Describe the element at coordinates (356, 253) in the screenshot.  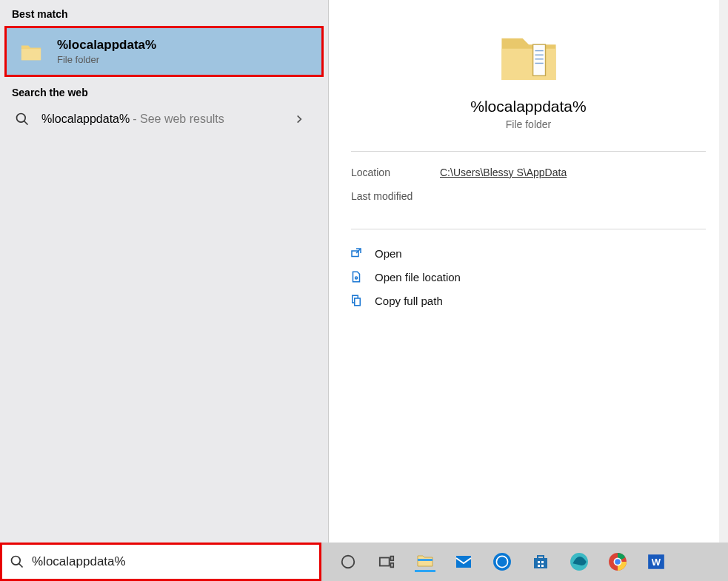
I see `open-icon` at that location.